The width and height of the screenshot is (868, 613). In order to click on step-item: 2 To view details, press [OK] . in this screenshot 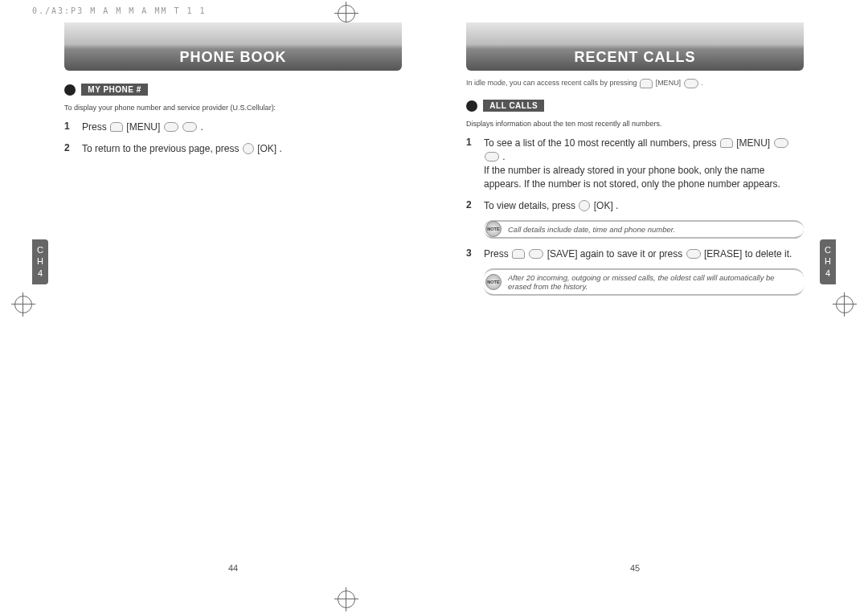, I will do `click(635, 206)`.